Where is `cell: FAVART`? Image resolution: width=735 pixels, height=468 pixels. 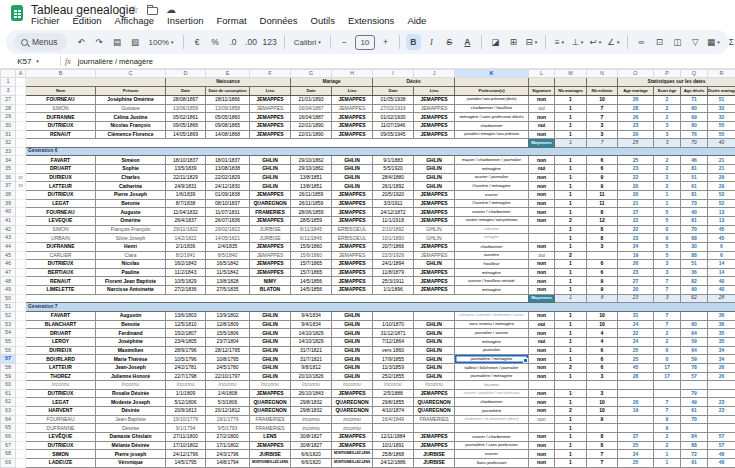
cell: FAVART is located at coordinates (61, 316).